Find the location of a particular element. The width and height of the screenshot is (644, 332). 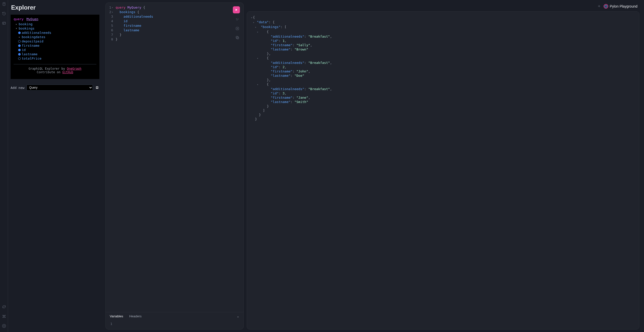

refresh-icon is located at coordinates (4, 307).